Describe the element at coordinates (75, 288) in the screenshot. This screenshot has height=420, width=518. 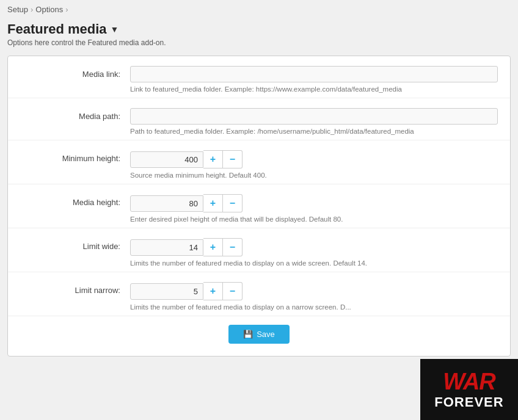
I see `limit-narrow-label: Limit narrow:` at that location.